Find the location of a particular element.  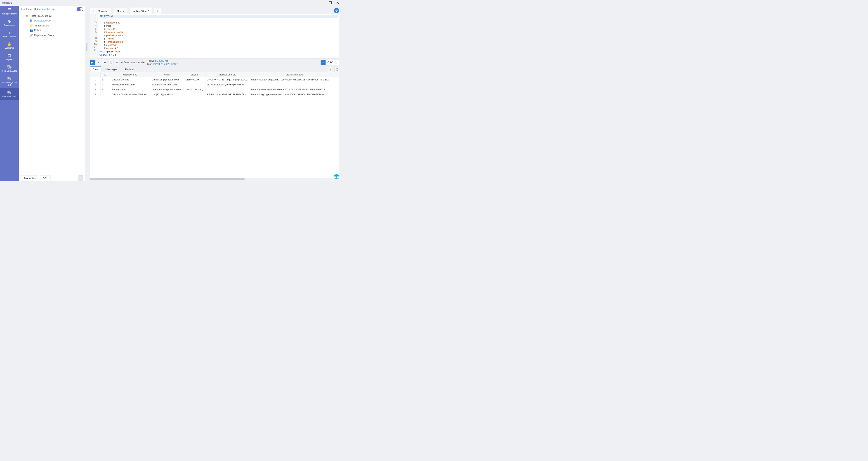

export-format-label: CSV is located at coordinates (330, 63).